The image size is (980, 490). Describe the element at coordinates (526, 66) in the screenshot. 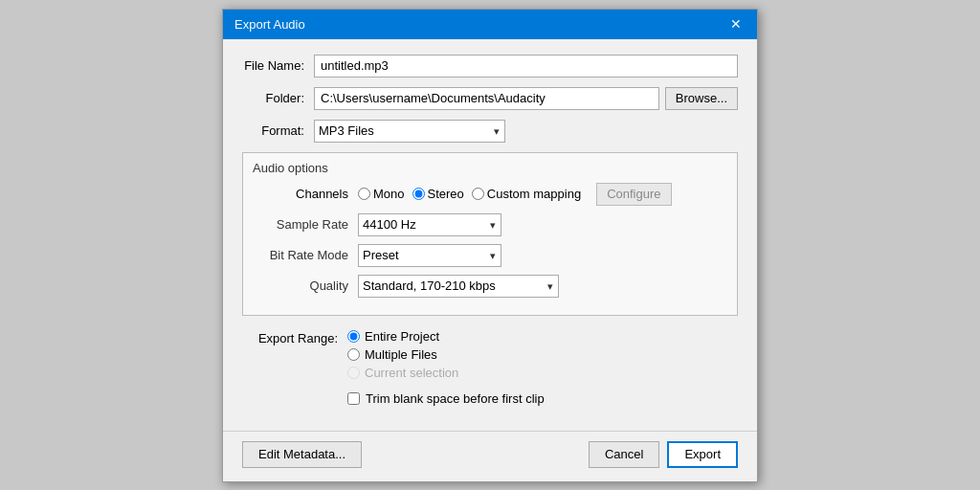

I see `file-name-input` at that location.